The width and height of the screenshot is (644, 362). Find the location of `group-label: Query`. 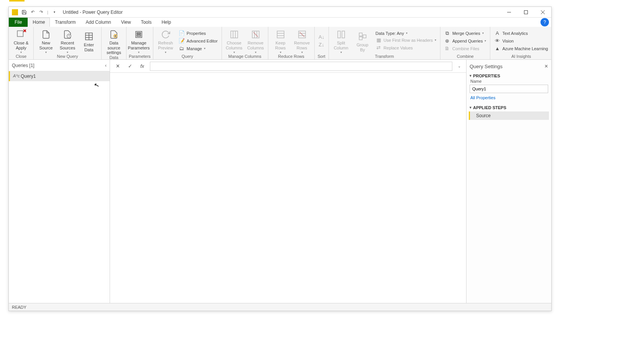

group-label: Query is located at coordinates (187, 57).